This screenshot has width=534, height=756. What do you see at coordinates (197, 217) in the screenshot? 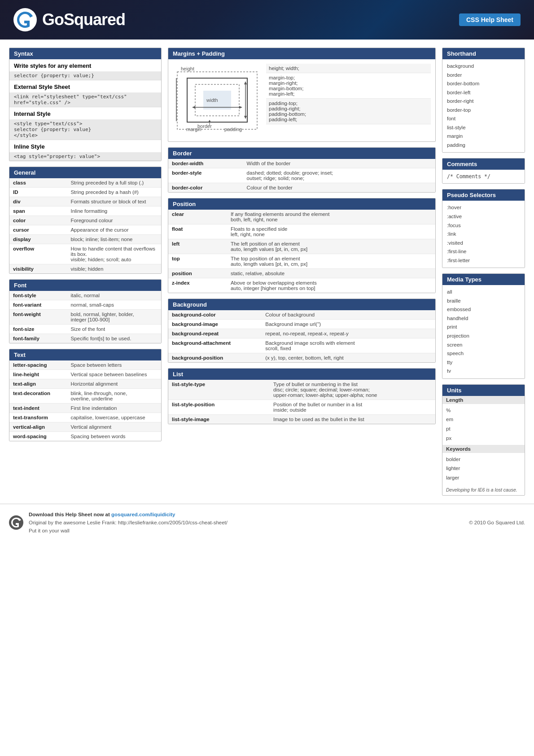
I see `prop-name: clear` at bounding box center [197, 217].